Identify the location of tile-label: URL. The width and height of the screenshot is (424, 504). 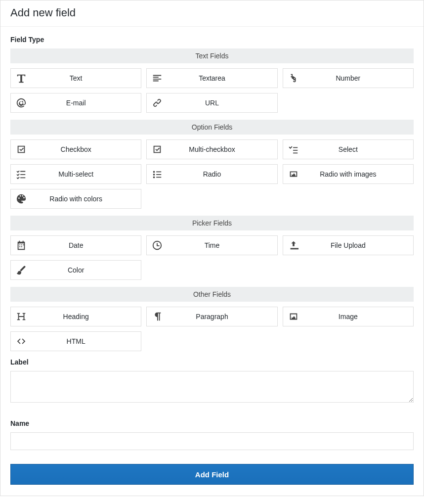
(222, 103).